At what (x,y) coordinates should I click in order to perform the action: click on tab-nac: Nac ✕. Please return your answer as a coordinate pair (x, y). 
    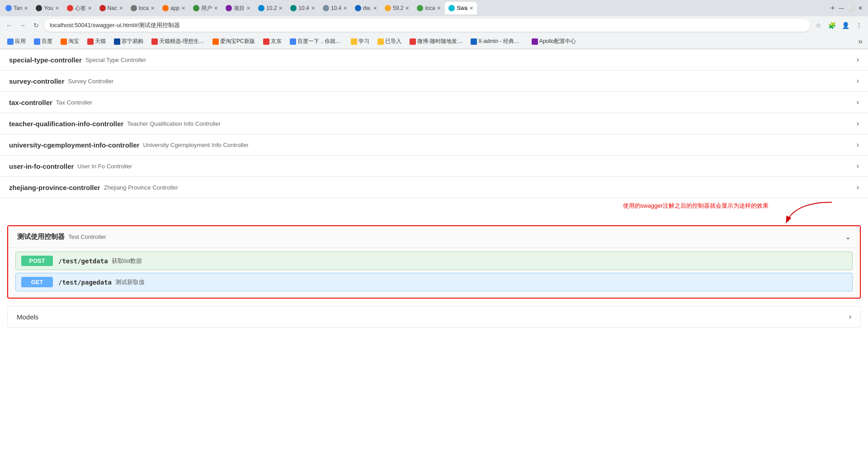
    Looking at the image, I should click on (111, 8).